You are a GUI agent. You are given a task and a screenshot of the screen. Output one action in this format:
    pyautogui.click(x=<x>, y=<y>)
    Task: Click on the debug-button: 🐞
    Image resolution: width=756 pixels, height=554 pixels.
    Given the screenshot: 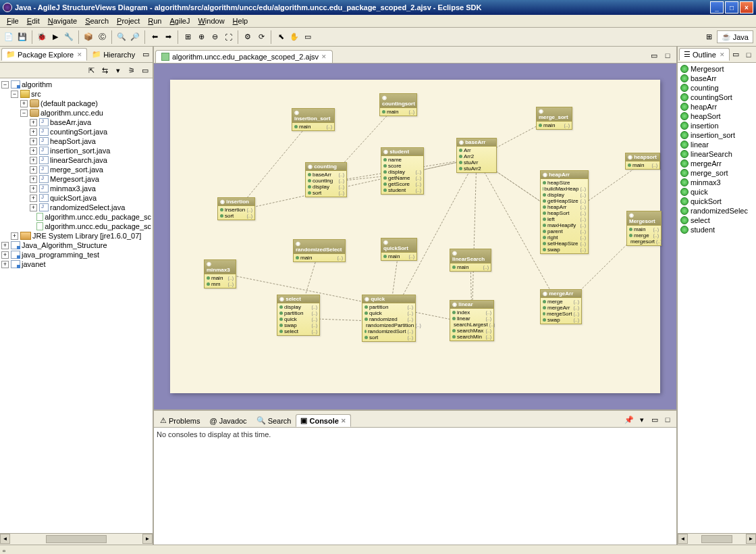 What is the action you would take?
    pyautogui.click(x=42, y=37)
    